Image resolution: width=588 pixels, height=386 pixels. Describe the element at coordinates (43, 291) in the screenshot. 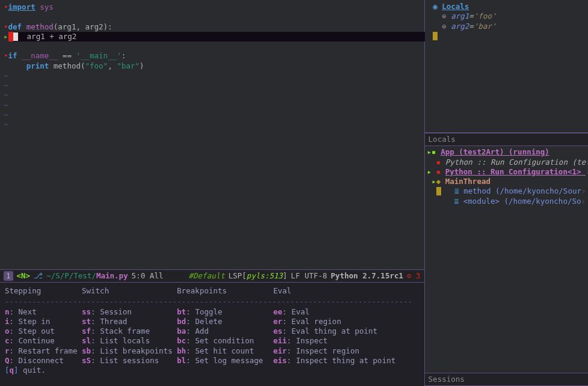

I see `hydra-header-stepping: Stepping` at that location.